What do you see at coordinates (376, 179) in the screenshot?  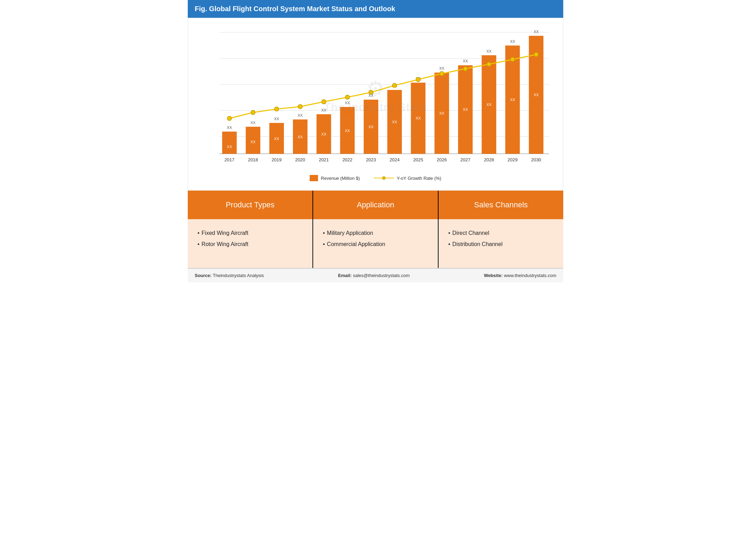 I see `chart-legend: Revenue (Million $) Y-oY Growth Rate (%)` at bounding box center [376, 179].